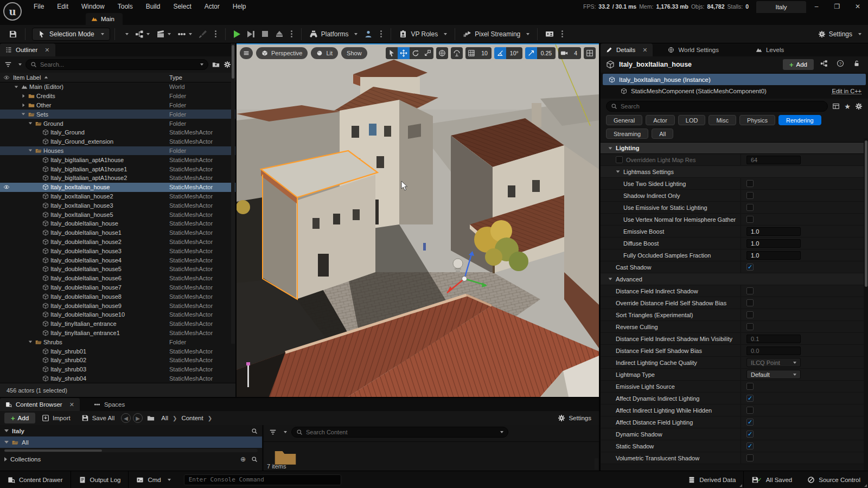  I want to click on cb-search-input, so click(400, 432).